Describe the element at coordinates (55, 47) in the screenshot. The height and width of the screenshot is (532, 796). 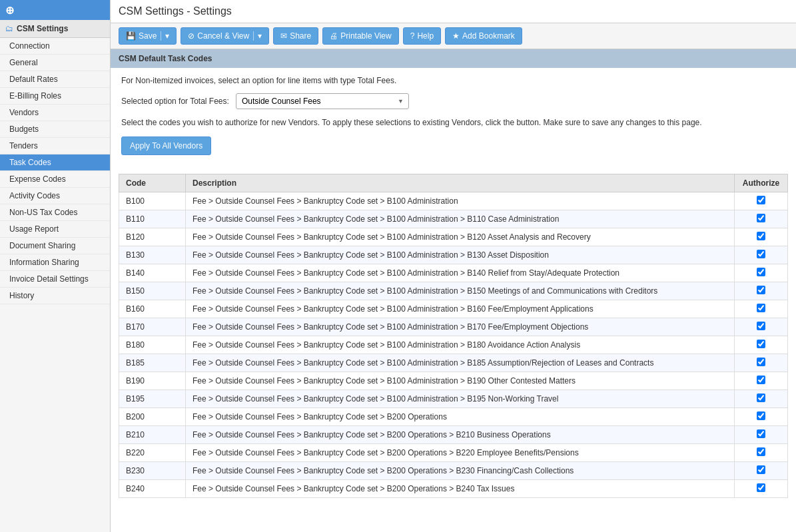
I see `sidebar-item-connection: Connection` at that location.